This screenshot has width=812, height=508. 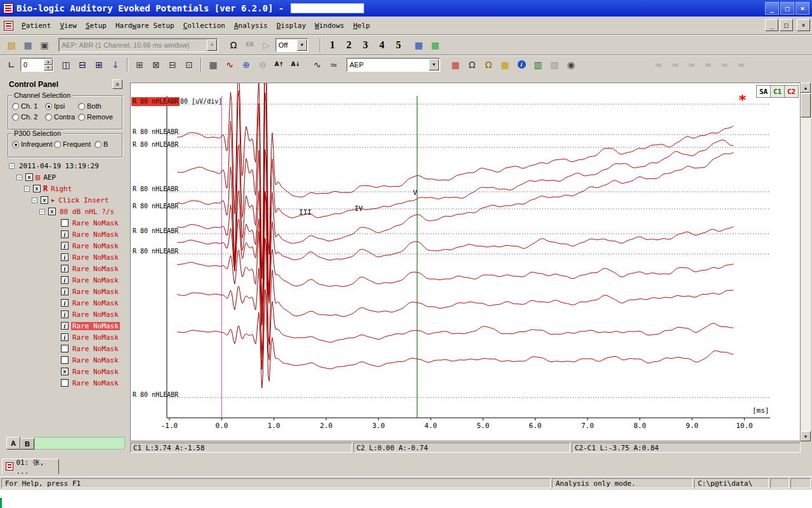 What do you see at coordinates (435, 45) in the screenshot?
I see `electrode-montage-alt-button: ▦` at bounding box center [435, 45].